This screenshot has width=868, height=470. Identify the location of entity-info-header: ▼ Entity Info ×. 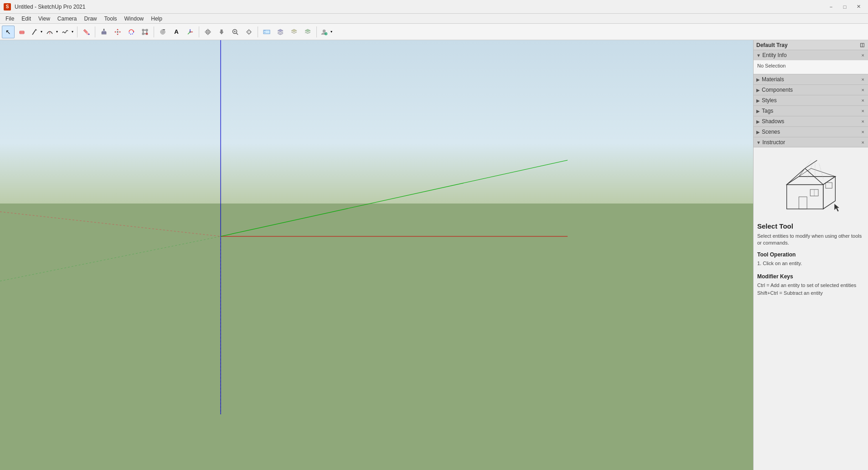
(811, 55).